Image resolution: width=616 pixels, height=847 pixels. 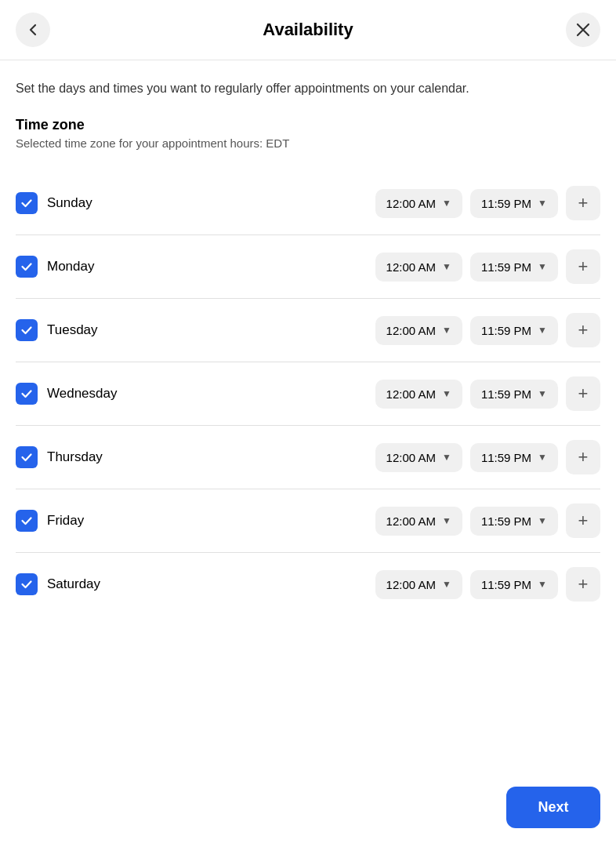 What do you see at coordinates (506, 331) in the screenshot?
I see `end-time-value-tuesday: 11:59 PM` at bounding box center [506, 331].